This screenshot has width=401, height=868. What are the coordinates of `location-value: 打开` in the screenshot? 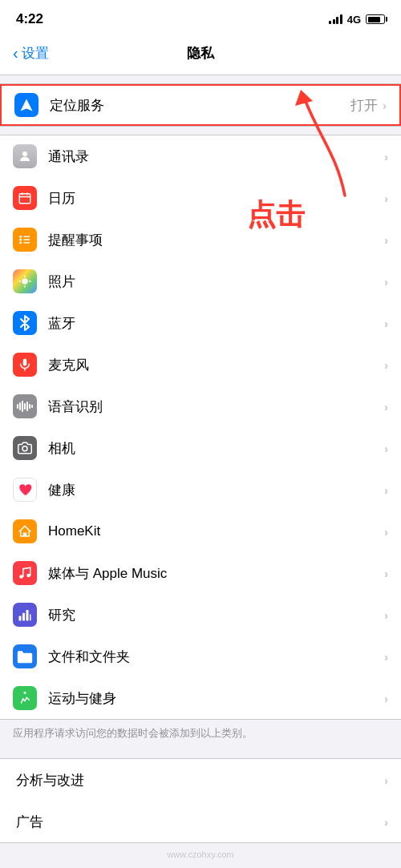 It's located at (364, 106).